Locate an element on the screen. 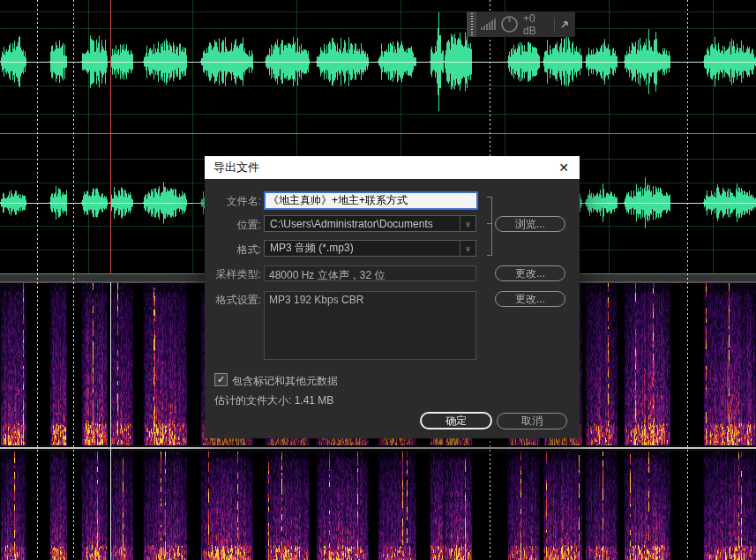  format-settings-label: 格式设置: is located at coordinates (235, 300).